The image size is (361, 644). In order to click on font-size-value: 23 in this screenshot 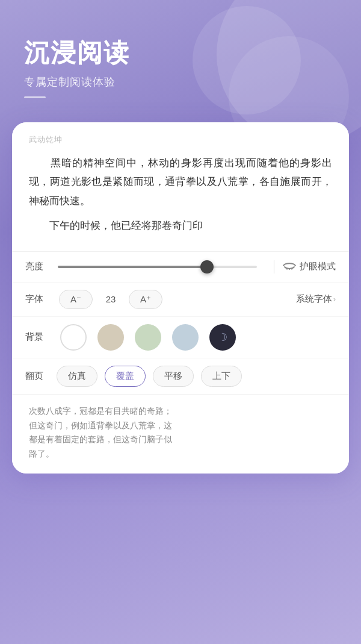, I will do `click(111, 299)`.